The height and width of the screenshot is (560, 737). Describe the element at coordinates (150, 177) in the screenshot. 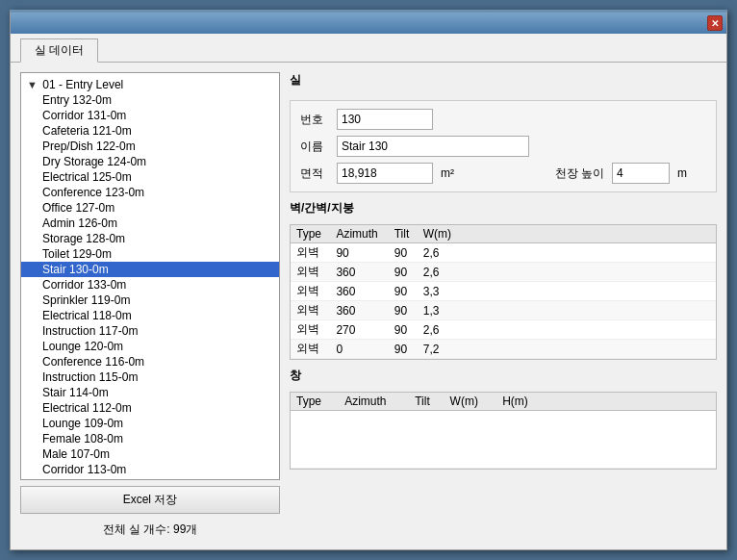

I see `tree-item-5: Electrical 125-0m` at that location.